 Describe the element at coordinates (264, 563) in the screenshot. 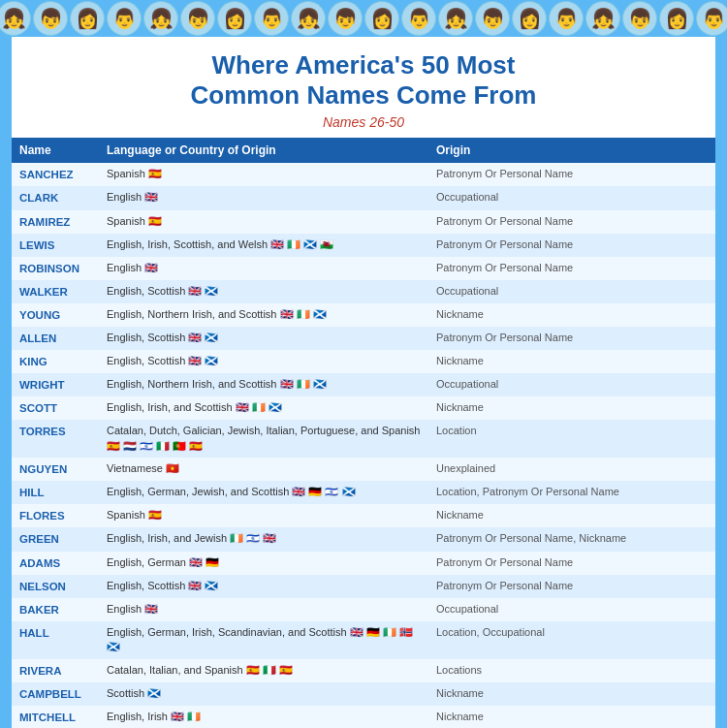

I see `cell-lang: English, German 🇬🇧 🇩🇪` at that location.